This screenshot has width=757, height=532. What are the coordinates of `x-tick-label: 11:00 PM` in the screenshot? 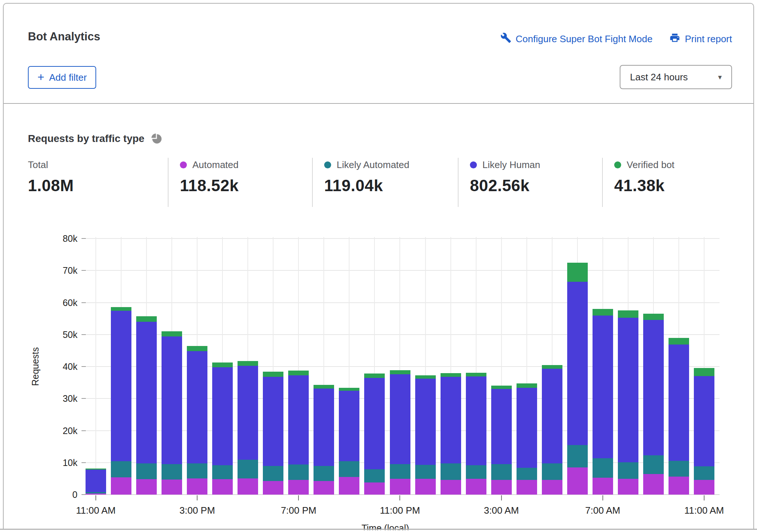 It's located at (400, 510).